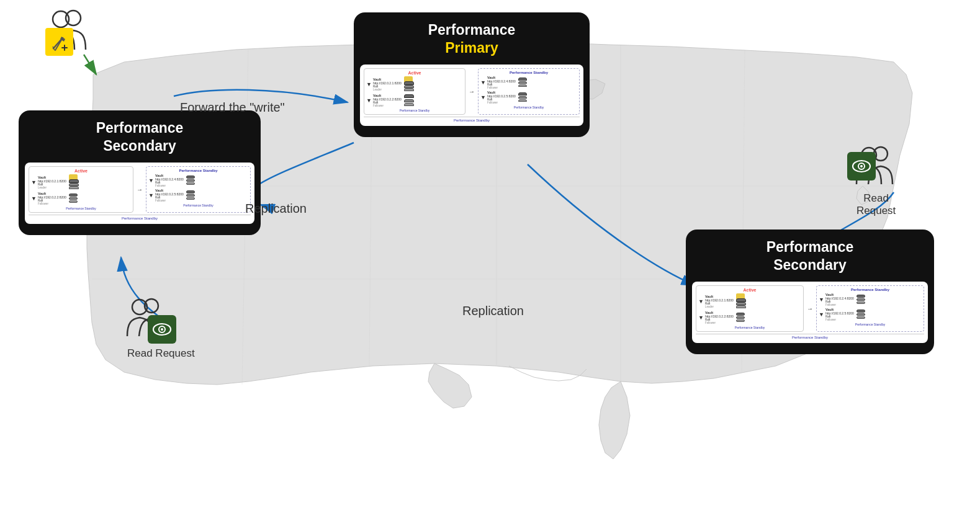 The width and height of the screenshot is (980, 526). I want to click on read-request-right-label: ReadRequest, so click(876, 205).